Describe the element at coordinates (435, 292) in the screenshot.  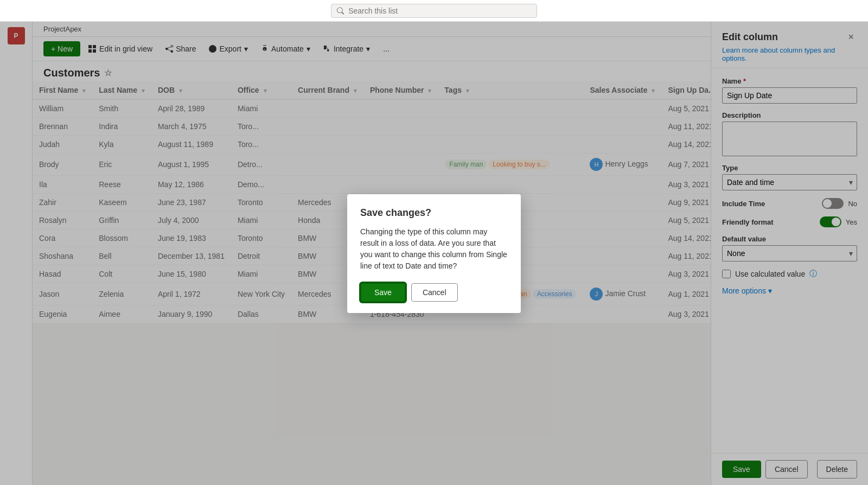
I see `dialog-cancel-button: Cancel` at that location.